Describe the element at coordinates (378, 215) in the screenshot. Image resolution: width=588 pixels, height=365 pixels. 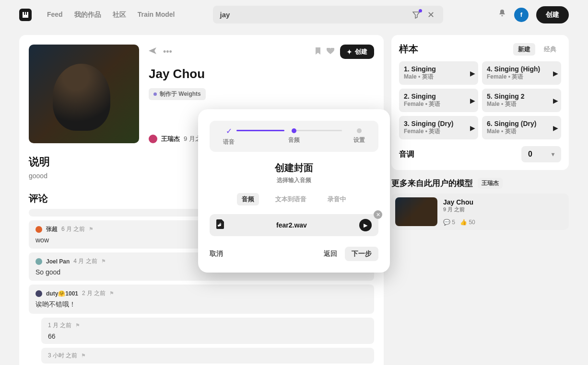
I see `remove-file-icon: ✕` at that location.